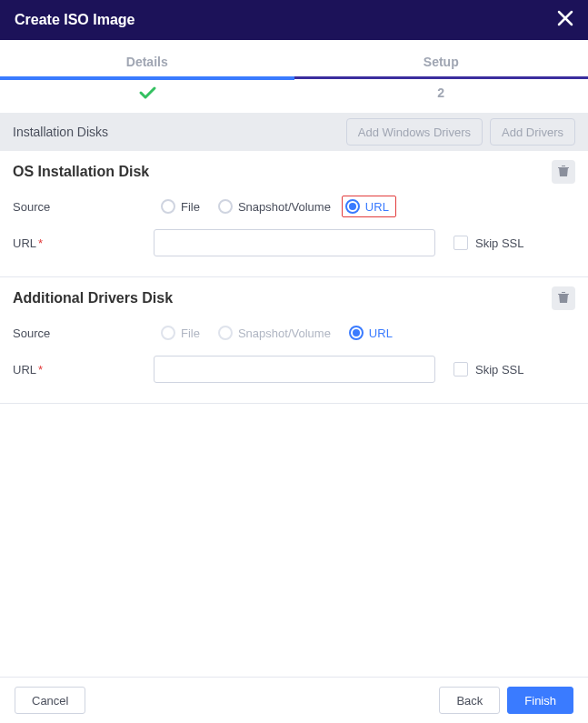 The image size is (588, 723). What do you see at coordinates (294, 243) in the screenshot?
I see `os-url-input` at bounding box center [294, 243].